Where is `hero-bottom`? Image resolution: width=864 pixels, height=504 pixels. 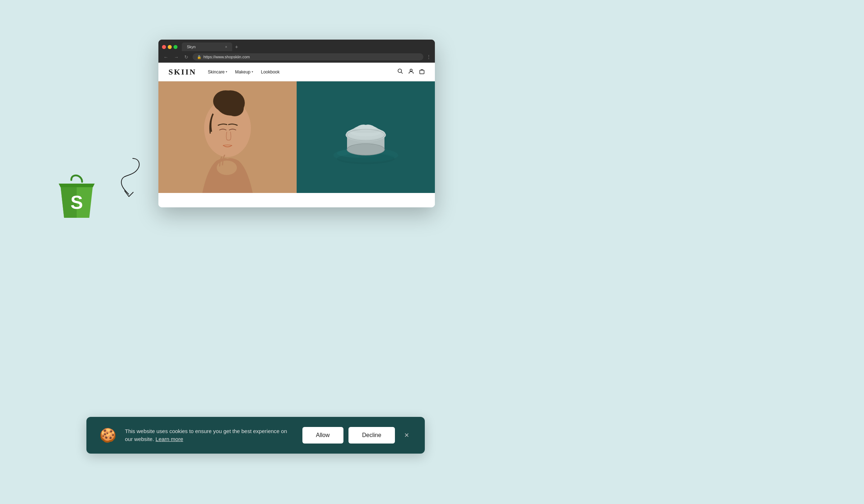 hero-bottom is located at coordinates (297, 200).